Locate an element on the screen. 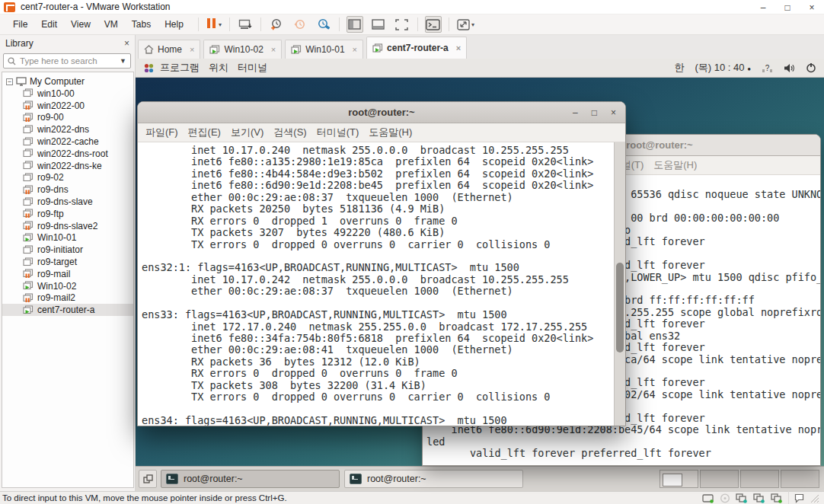 This screenshot has height=504, width=824. terminal-line: ens34: flags=4163<UP,BROADCAST,RUNNING,M… is located at coordinates (384, 420).